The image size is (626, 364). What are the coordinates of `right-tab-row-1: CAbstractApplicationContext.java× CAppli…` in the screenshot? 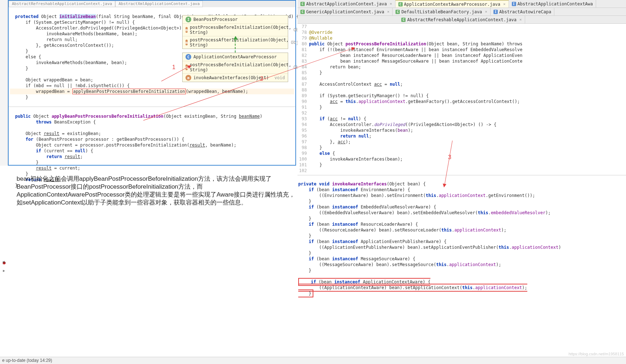 It's located at (462, 4).